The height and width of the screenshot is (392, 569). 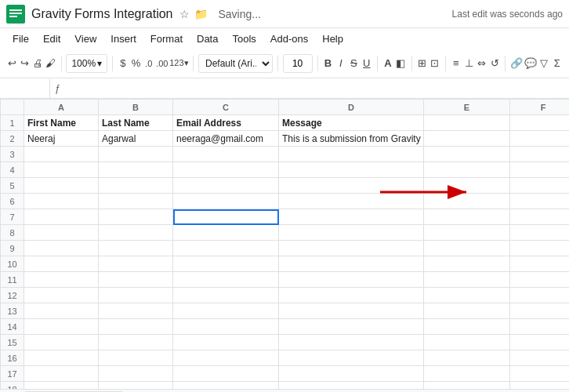 I want to click on menu-format: Format, so click(x=166, y=39).